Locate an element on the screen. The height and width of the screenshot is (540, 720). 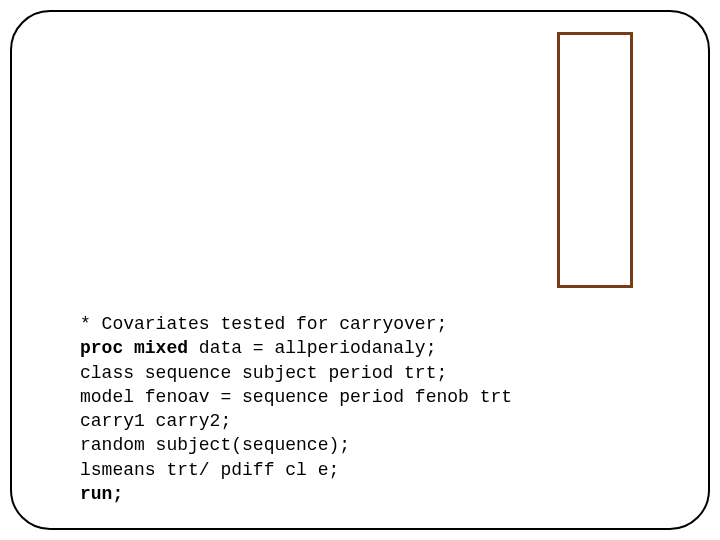
code-line-proc: proc mixed data = allperiodanaly; is located at coordinates (302, 348).